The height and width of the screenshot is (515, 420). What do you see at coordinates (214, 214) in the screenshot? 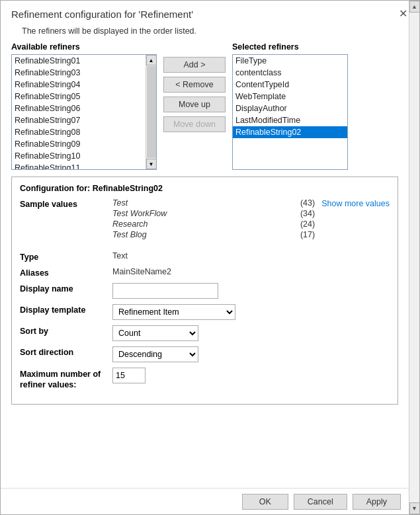
I see `sample-row: Test WorkFlow (34)` at bounding box center [214, 214].